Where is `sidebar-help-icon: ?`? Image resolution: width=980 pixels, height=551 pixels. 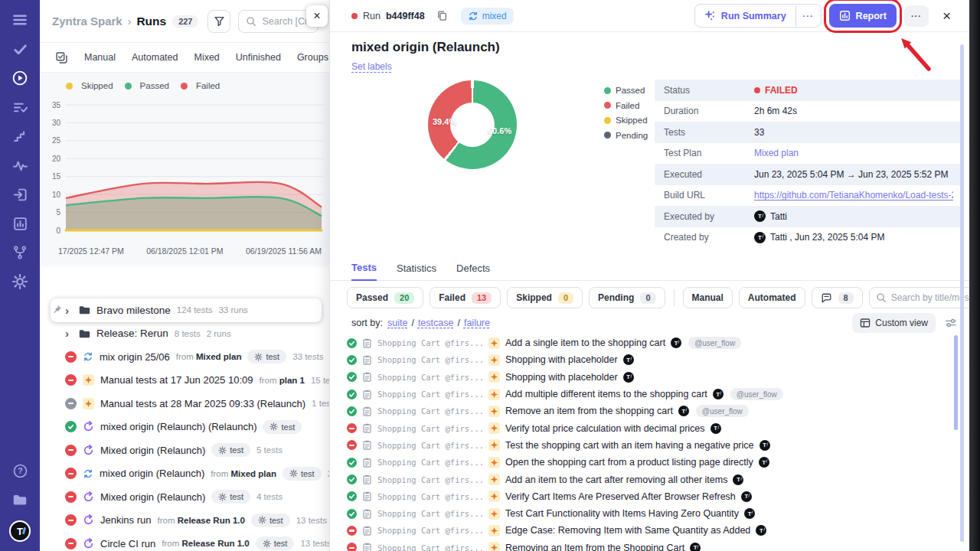 sidebar-help-icon: ? is located at coordinates (20, 471).